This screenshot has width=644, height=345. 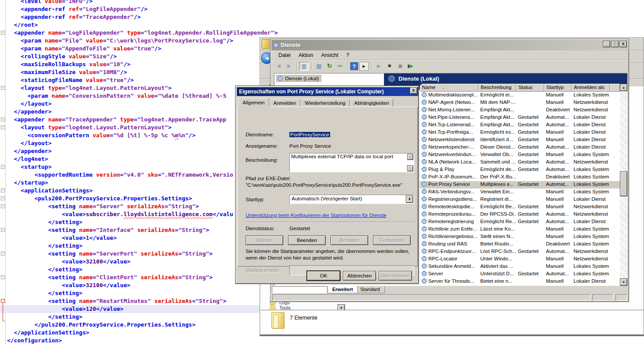 What do you see at coordinates (520, 125) in the screenshot?
I see `service-row: Net.Tcp-Listenerad...Empfängt Akt...Gest…` at bounding box center [520, 125].